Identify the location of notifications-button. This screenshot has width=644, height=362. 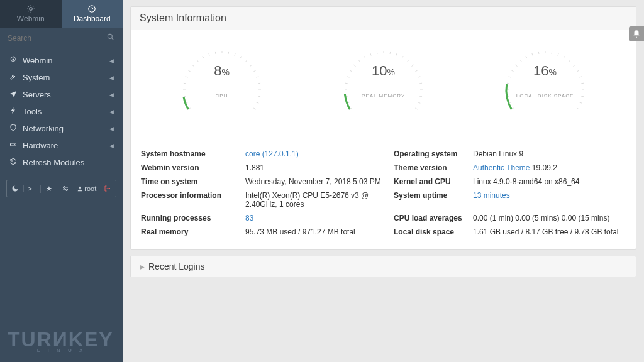
(636, 34).